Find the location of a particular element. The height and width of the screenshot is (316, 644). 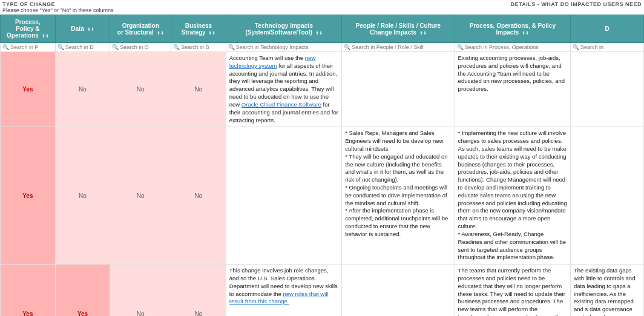

sort-icon-process: ⬆⬇ is located at coordinates (45, 36).